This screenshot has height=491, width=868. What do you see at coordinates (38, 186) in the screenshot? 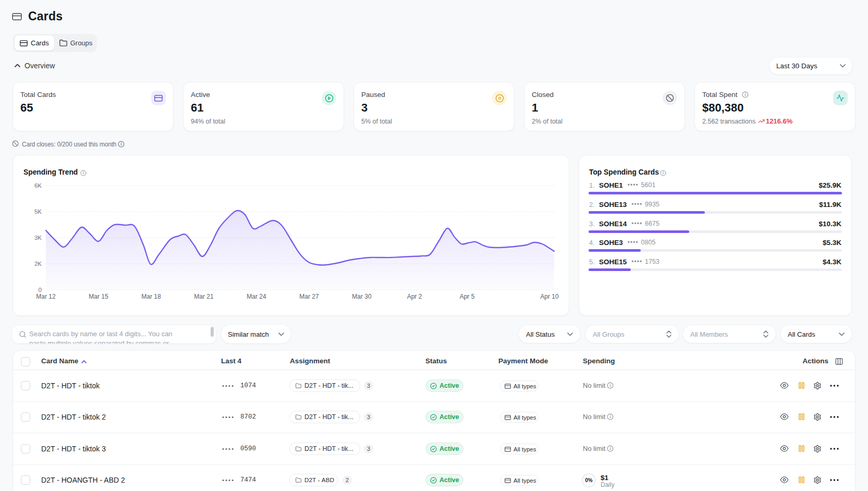
I see `svg-text: 6K` at bounding box center [38, 186].